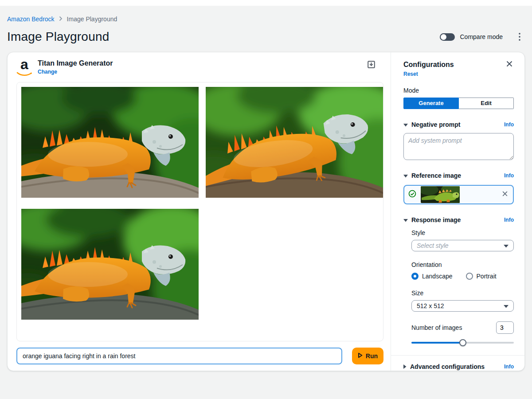 The height and width of the screenshot is (399, 532). Describe the element at coordinates (509, 176) in the screenshot. I see `reference-image-info-link: Info` at that location.